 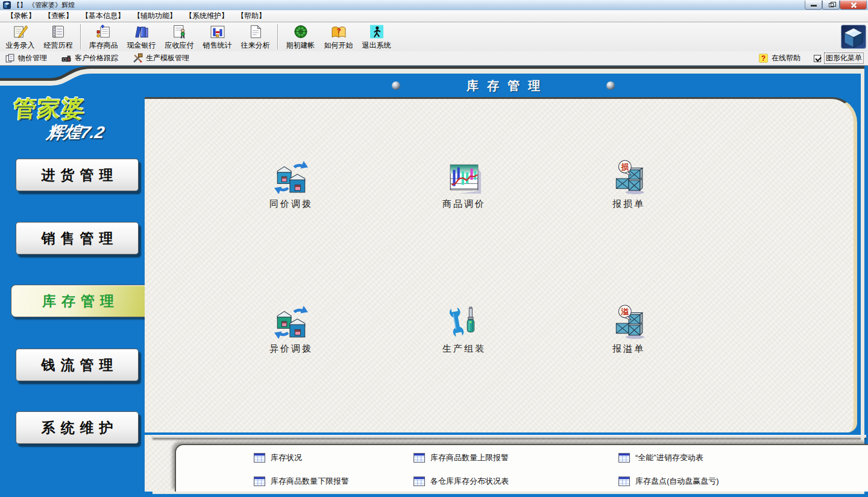 I want to click on price-track-camera-icon, so click(x=66, y=58).